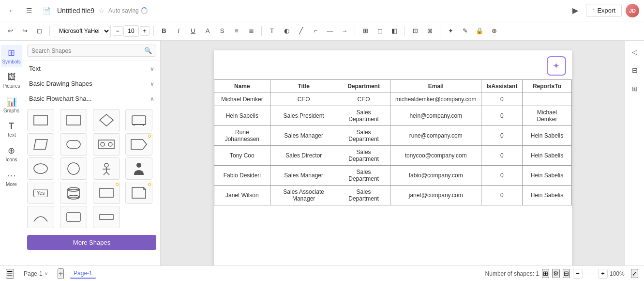 This screenshot has width=644, height=281. Describe the element at coordinates (179, 31) in the screenshot. I see `italic-button: I` at that location.